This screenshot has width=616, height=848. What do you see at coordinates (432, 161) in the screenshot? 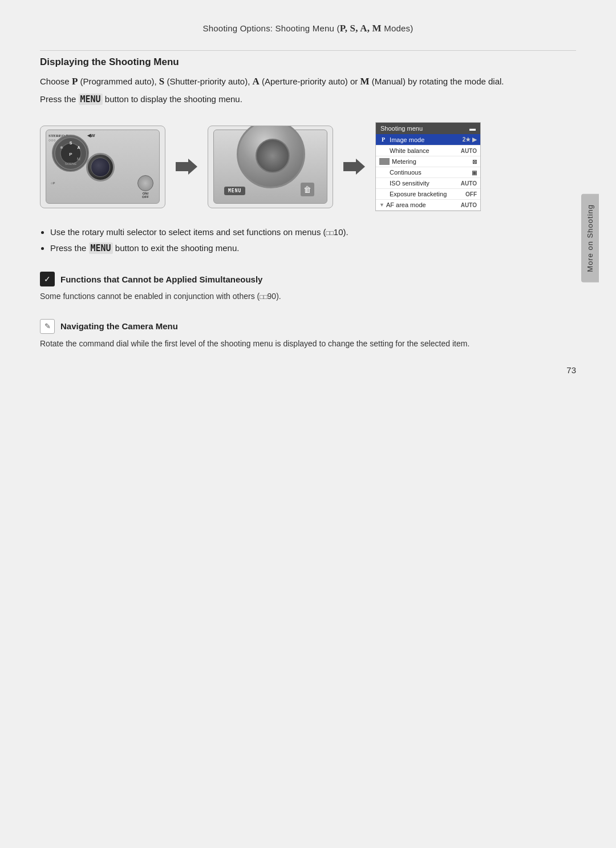
I see `menu-label-metering: Metering` at bounding box center [432, 161].